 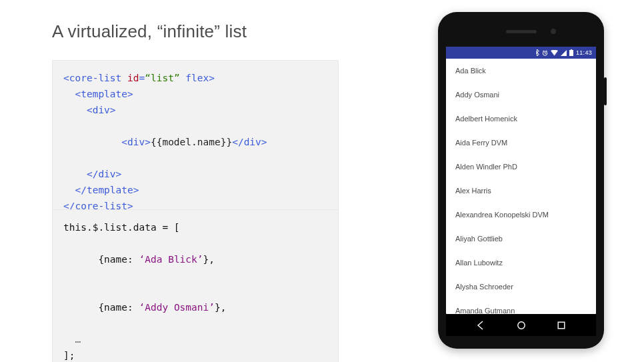 I want to click on list-item-label: Adelbert Homenick, so click(x=487, y=119).